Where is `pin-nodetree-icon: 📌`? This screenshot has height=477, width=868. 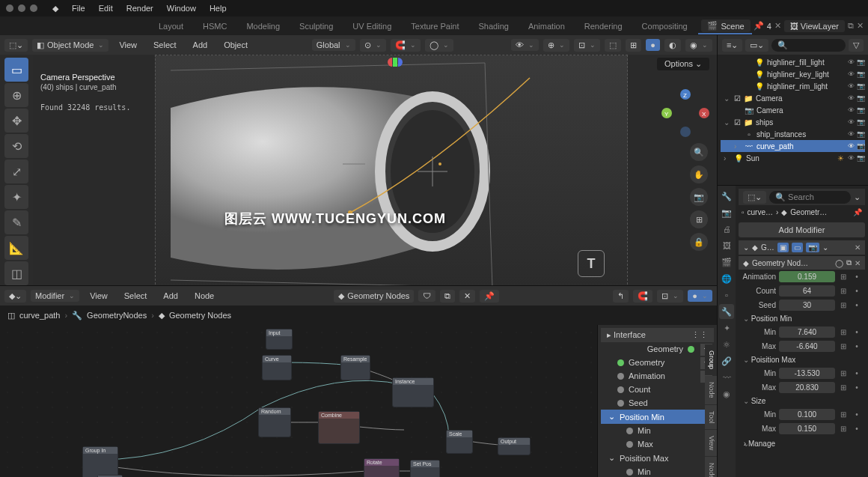 pin-nodetree-icon: 📌 is located at coordinates (489, 297).